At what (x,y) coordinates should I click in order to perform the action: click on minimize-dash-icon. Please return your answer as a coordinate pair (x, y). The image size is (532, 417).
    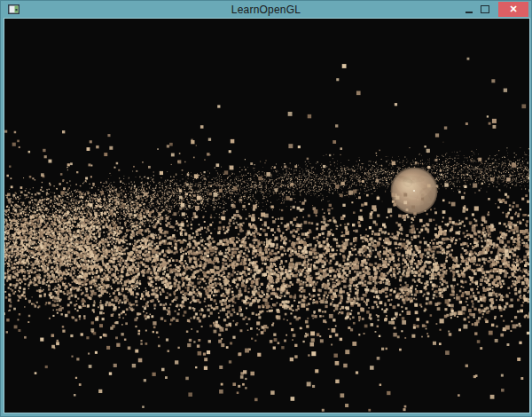
    Looking at the image, I should click on (469, 12).